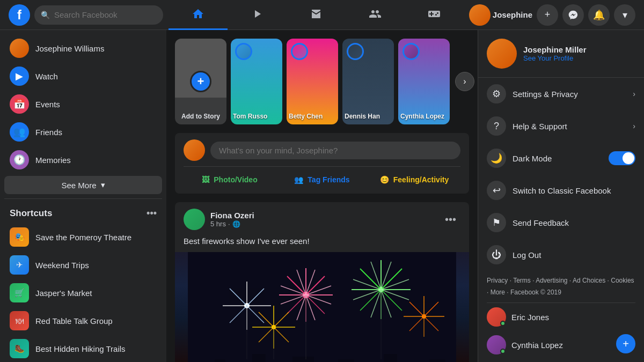 Image resolution: width=644 pixels, height=362 pixels. Describe the element at coordinates (194, 150) in the screenshot. I see `post-user-avatar` at that location.